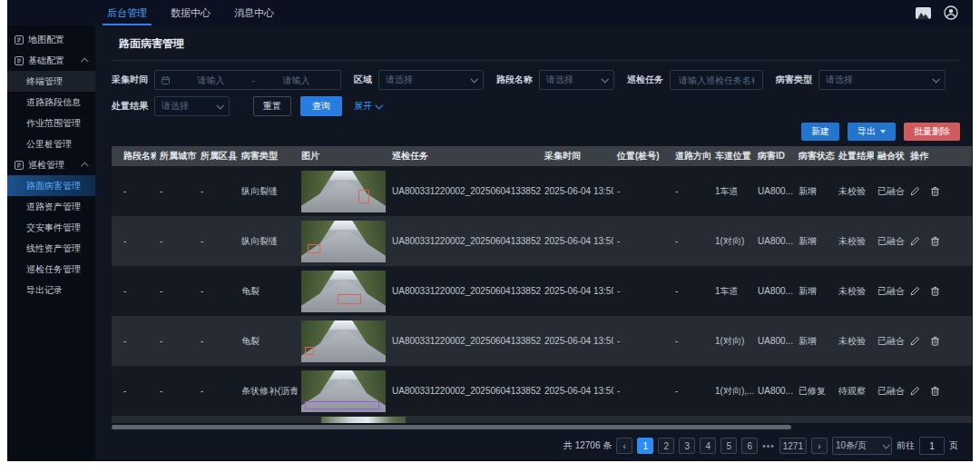 This screenshot has height=473, width=980. I want to click on page-size-select: 10条/页, so click(862, 446).